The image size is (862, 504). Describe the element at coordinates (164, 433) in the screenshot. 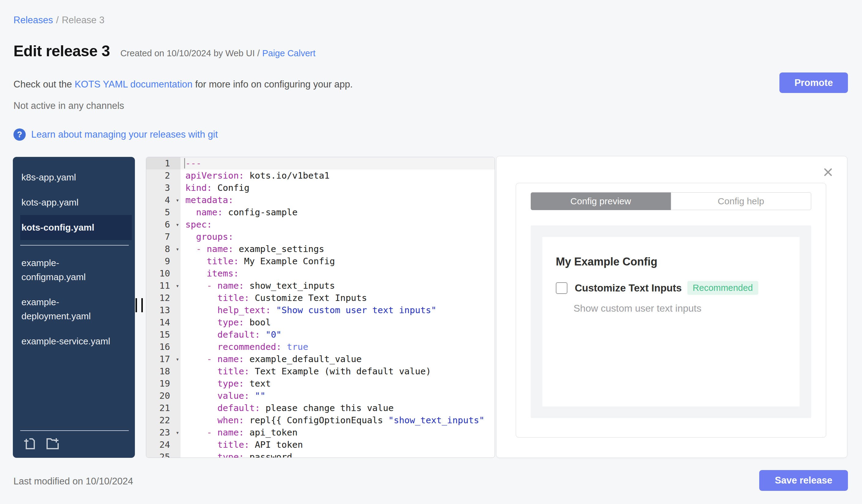

I see `line-number: 23▾` at that location.